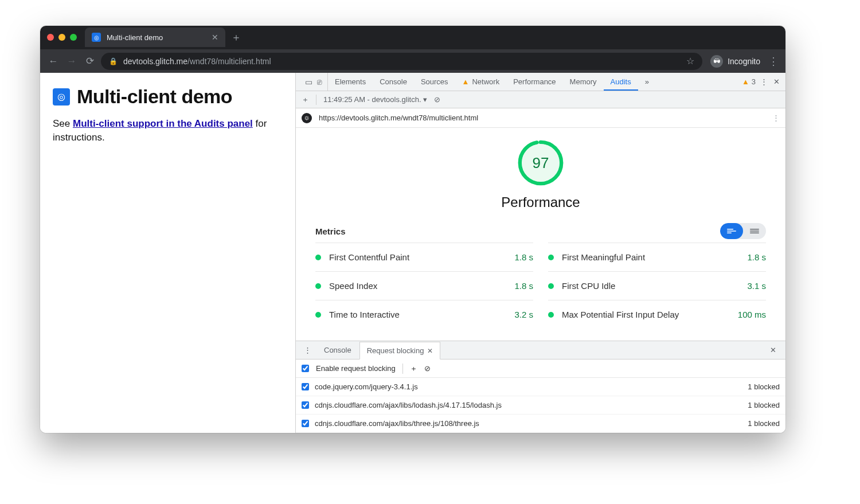 The width and height of the screenshot is (860, 504). Describe the element at coordinates (167, 131) in the screenshot. I see `page-paragraph: See Multi-client support in the Audits p…` at that location.